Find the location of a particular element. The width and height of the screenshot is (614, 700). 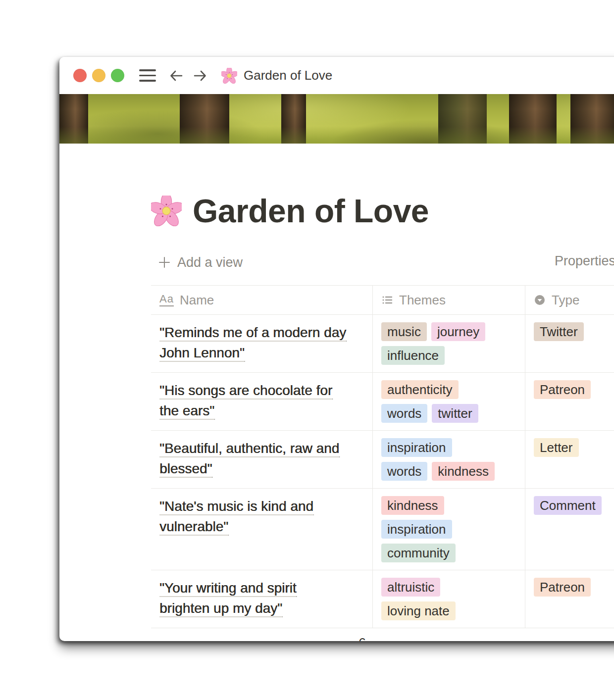

count-value: 6 is located at coordinates (362, 639).